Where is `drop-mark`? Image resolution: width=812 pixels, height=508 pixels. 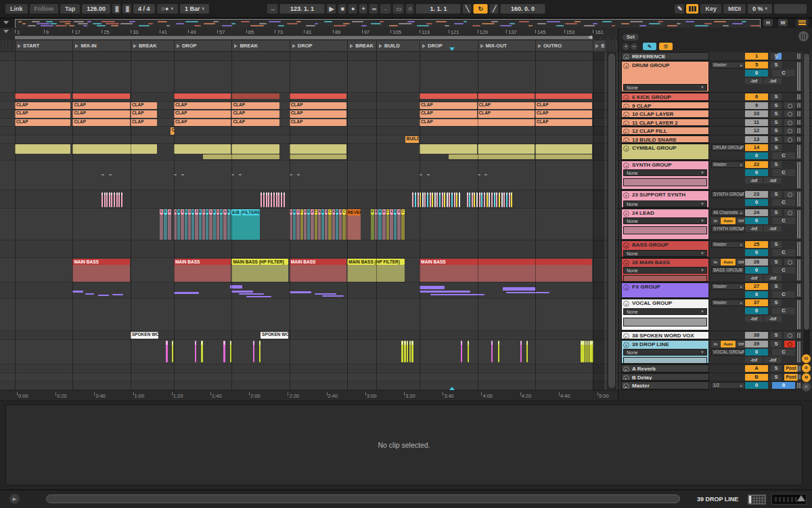
drop-mark is located at coordinates (173, 352).